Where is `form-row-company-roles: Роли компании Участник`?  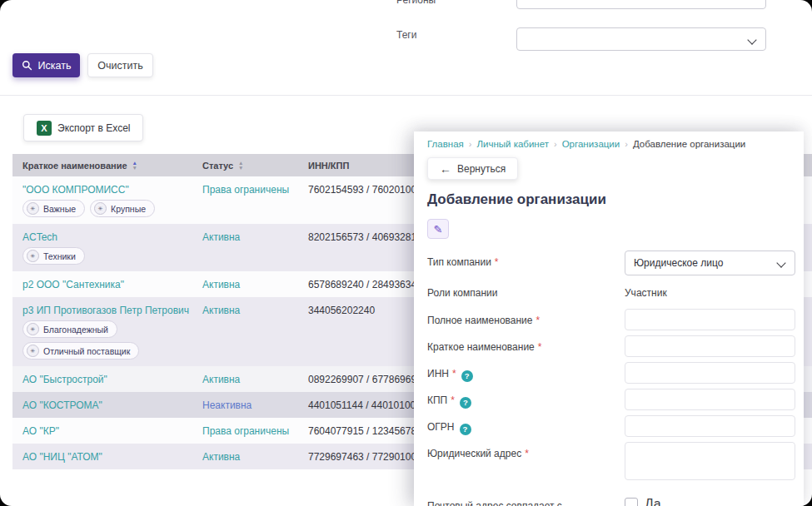 form-row-company-roles: Роли компании Участник is located at coordinates (611, 292).